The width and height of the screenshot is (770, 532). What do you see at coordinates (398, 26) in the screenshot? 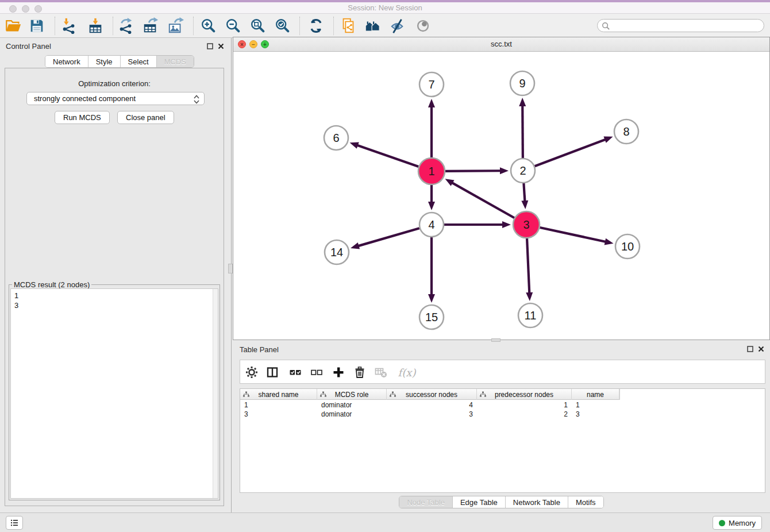
I see `hide-selected-icon` at bounding box center [398, 26].